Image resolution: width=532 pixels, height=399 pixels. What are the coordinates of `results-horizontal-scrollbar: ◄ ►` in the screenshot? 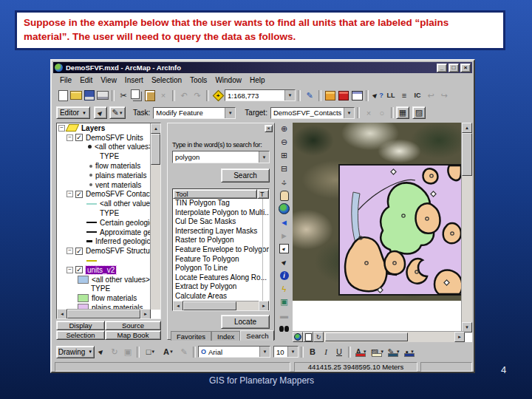 It's located at (221, 306).